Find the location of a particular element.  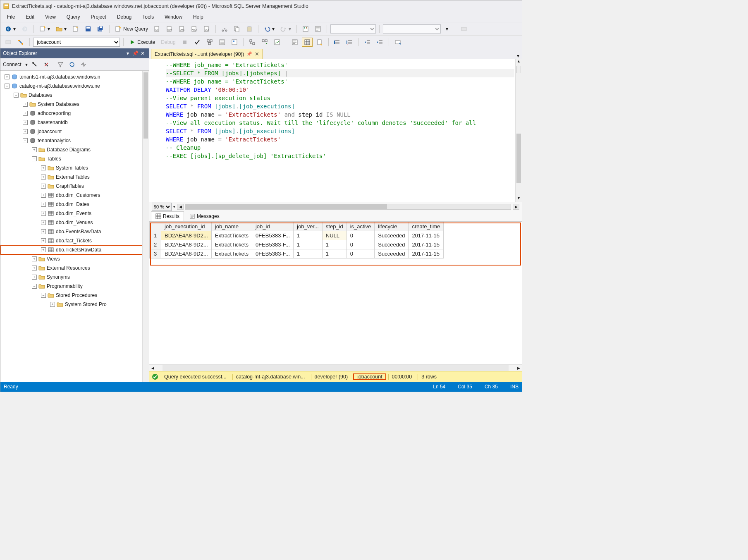

menu-debug: Debug is located at coordinates (124, 17).